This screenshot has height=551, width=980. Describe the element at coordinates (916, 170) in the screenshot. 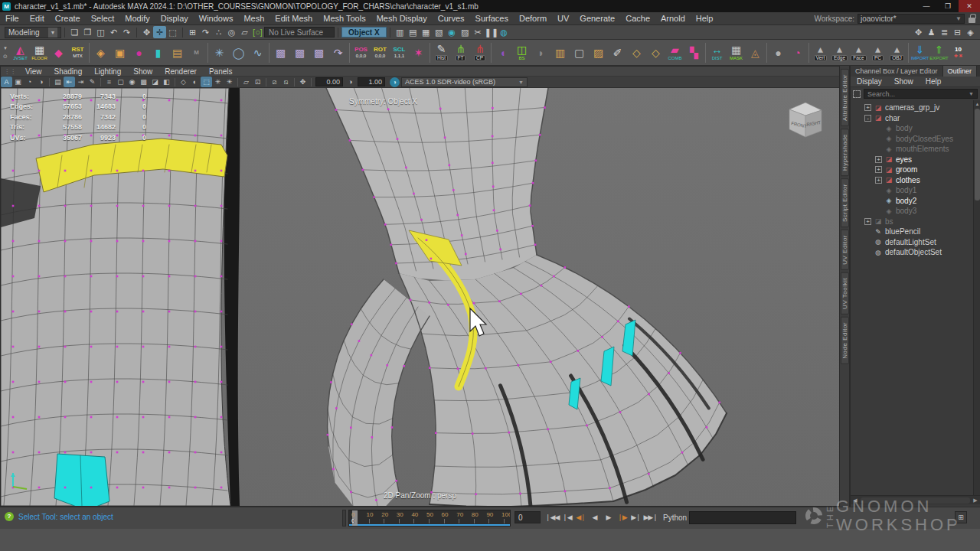

I see `outliner-item-groom: +◪groom` at that location.